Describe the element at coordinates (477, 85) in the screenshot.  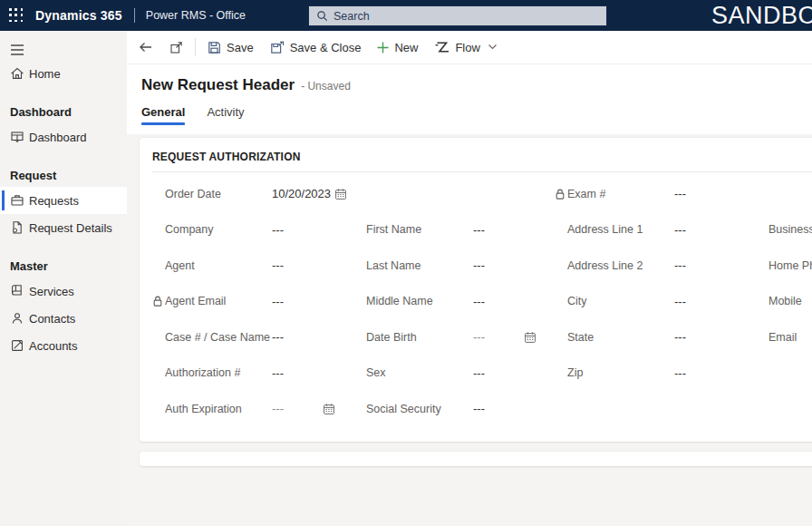
I see `page-title-row: New Request Header - Unsaved` at that location.